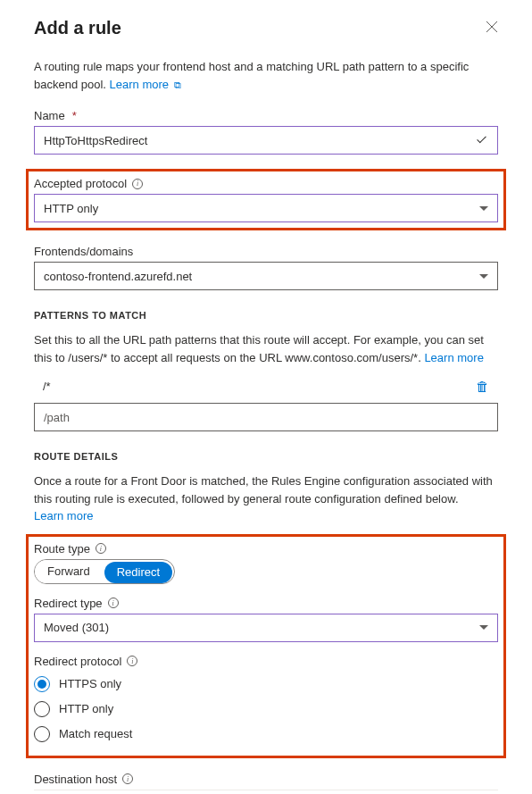  What do you see at coordinates (482, 386) in the screenshot?
I see `trash-icon: 🗑` at bounding box center [482, 386].